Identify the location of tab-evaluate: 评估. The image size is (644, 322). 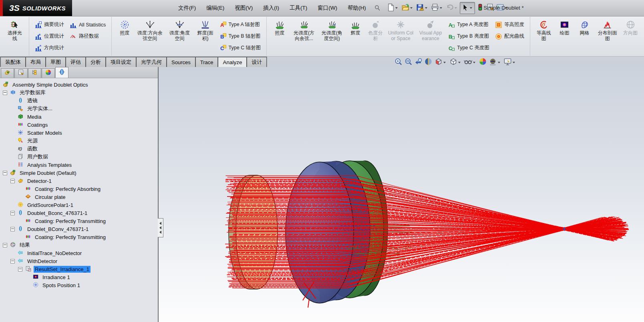
(76, 62).